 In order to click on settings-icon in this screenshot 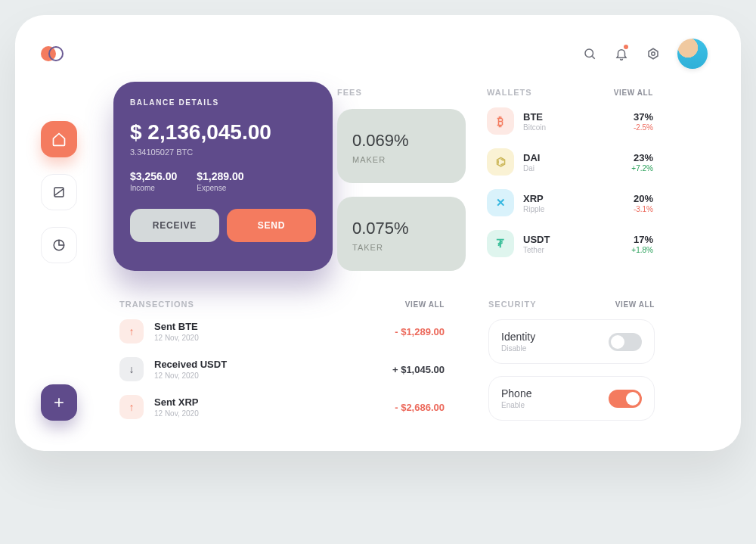, I will do `click(653, 54)`.